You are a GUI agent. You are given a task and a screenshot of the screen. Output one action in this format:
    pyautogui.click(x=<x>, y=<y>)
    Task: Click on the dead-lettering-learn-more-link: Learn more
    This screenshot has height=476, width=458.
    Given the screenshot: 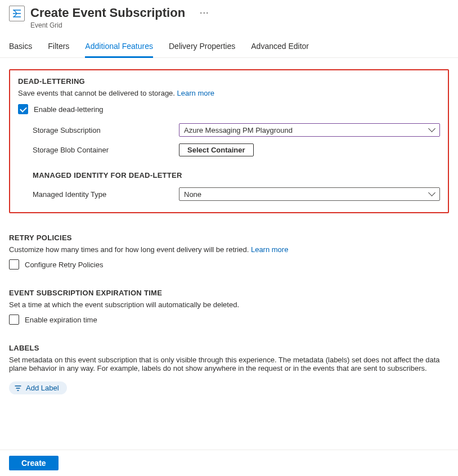 What is the action you would take?
    pyautogui.click(x=196, y=93)
    